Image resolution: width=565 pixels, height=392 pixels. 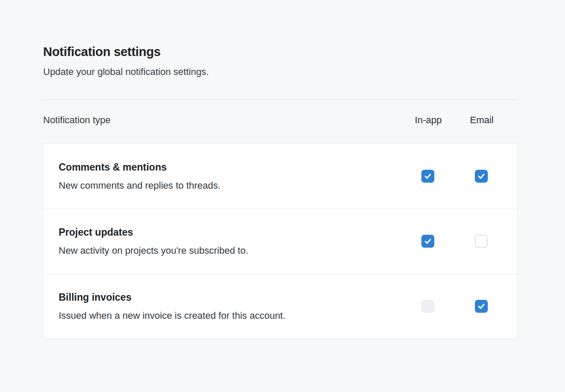 What do you see at coordinates (428, 306) in the screenshot?
I see `checkbox-billing-inapp` at bounding box center [428, 306].